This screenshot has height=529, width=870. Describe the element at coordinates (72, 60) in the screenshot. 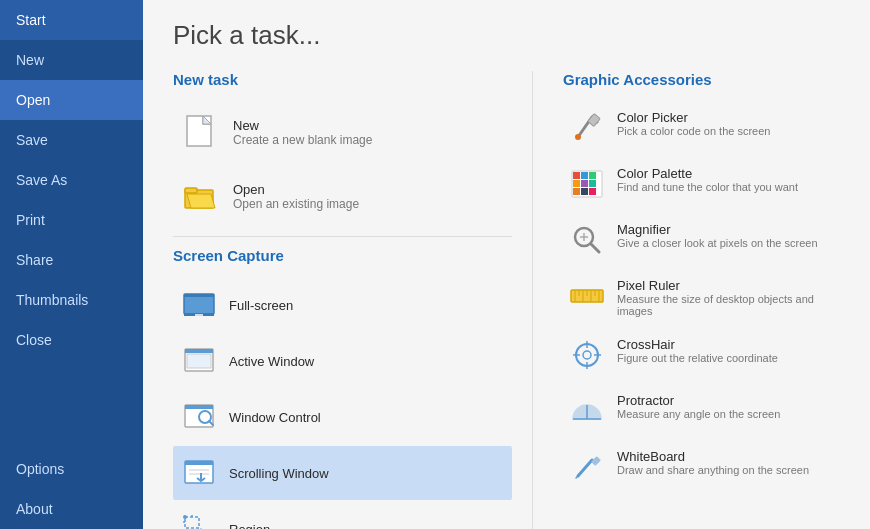

I see `sidebar-item-new: New` at that location.